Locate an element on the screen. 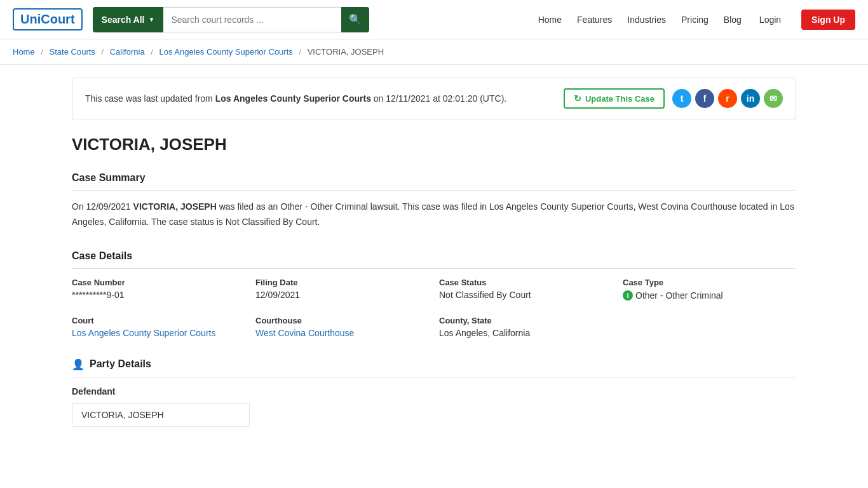  breadcrumb-california: California is located at coordinates (127, 52).